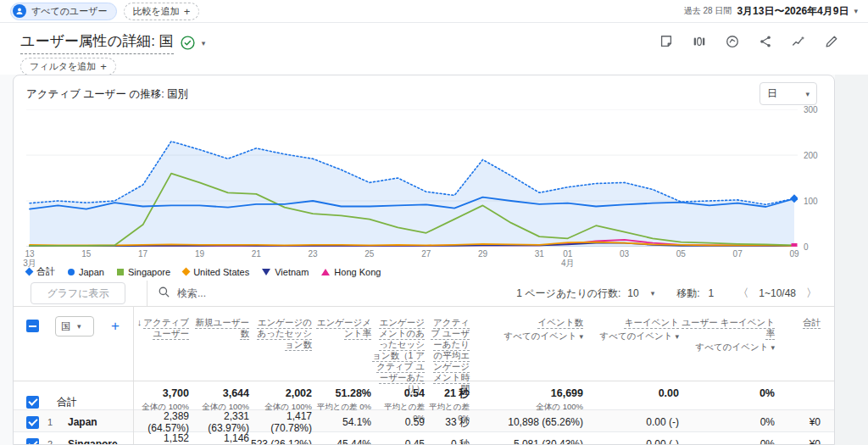  Describe the element at coordinates (32, 402) in the screenshot. I see `totals-checkbox` at that location.